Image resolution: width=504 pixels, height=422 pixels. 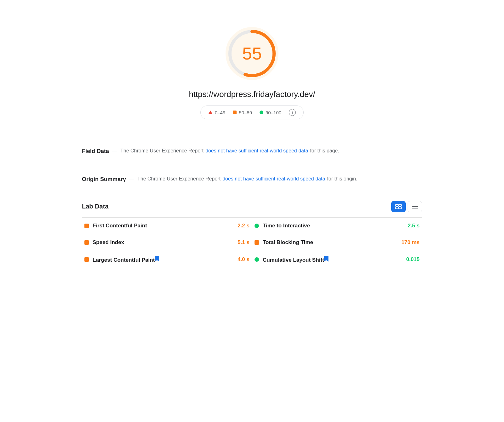 I want to click on origin-summary-row: Origin Summary — The Chrome User Experie…, so click(x=252, y=180).